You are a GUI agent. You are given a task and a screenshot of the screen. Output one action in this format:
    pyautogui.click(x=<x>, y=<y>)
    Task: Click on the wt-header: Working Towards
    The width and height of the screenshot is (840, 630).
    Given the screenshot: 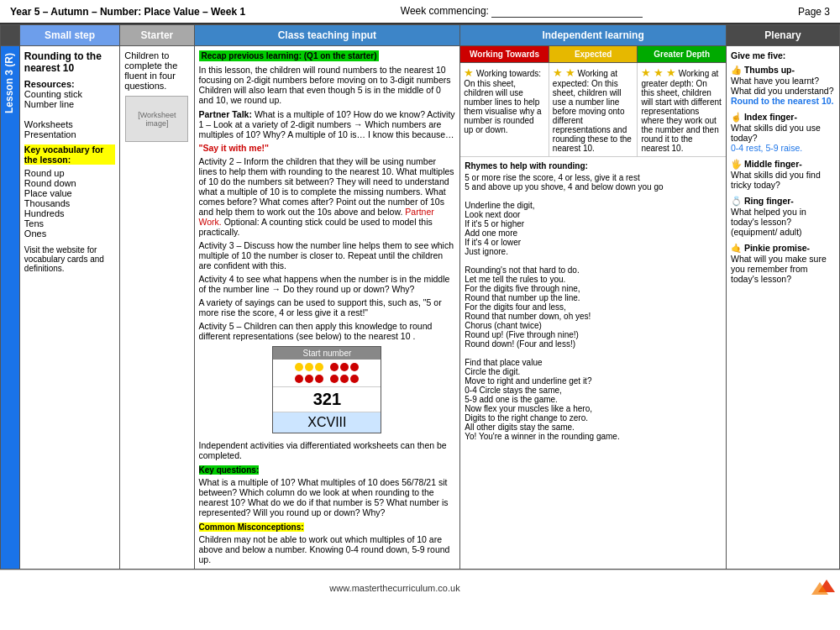 What is the action you would take?
    pyautogui.click(x=504, y=54)
    